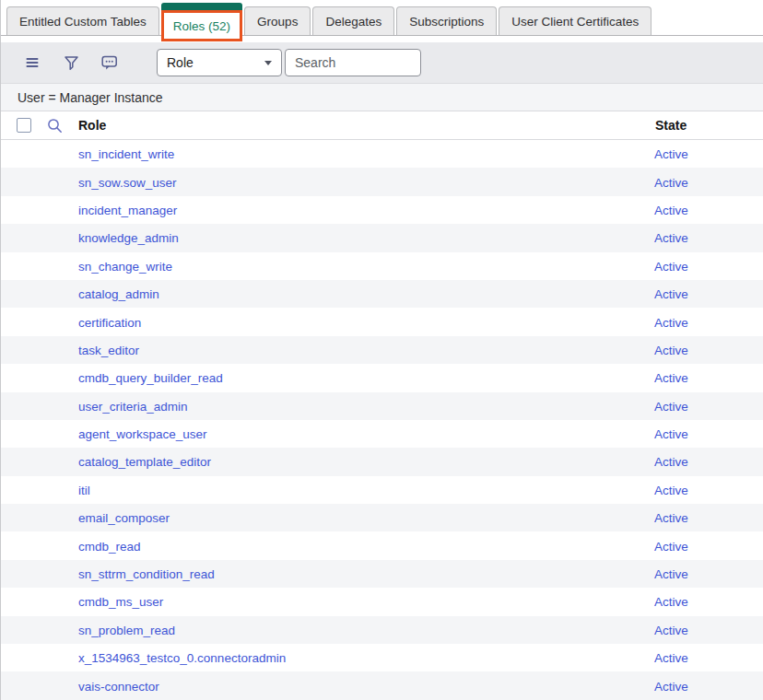 Image resolution: width=763 pixels, height=700 pixels. What do you see at coordinates (354, 20) in the screenshot?
I see `tab-delegates: Delegates` at bounding box center [354, 20].